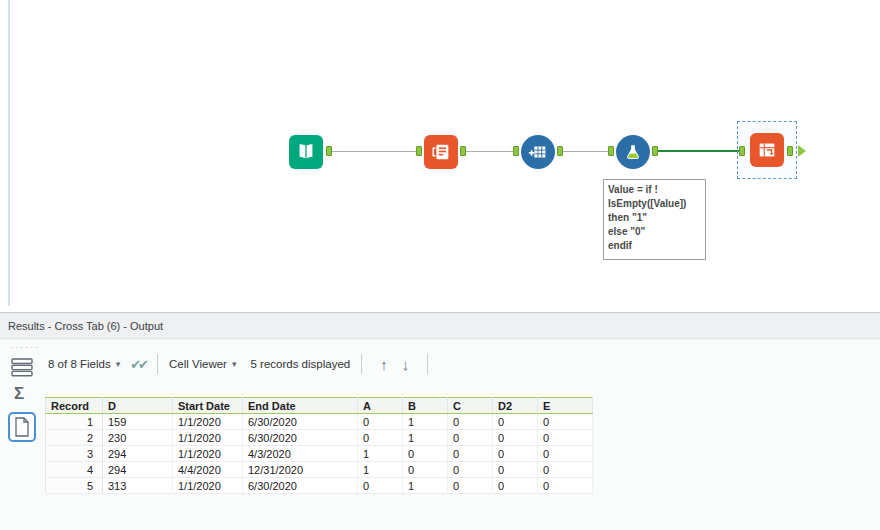  What do you see at coordinates (654, 190) in the screenshot?
I see `annotation-line: Value = if !` at bounding box center [654, 190].